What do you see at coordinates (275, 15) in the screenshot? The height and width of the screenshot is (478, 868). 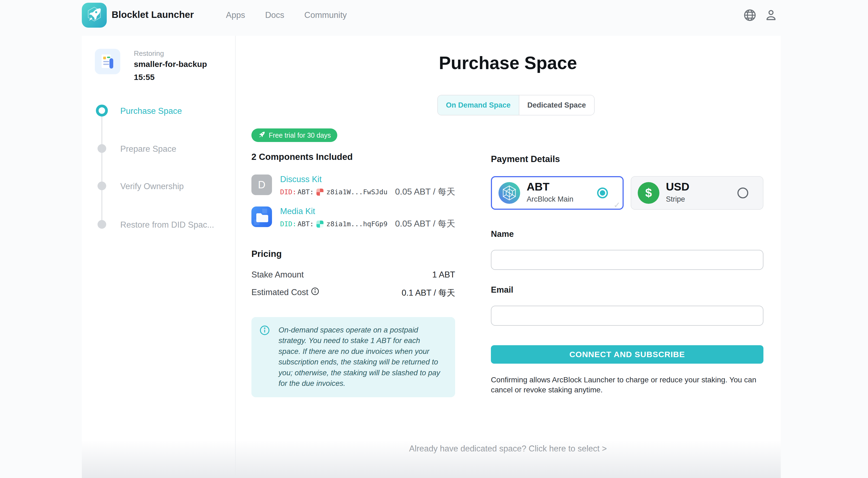 I see `nav-docs: Docs` at bounding box center [275, 15].